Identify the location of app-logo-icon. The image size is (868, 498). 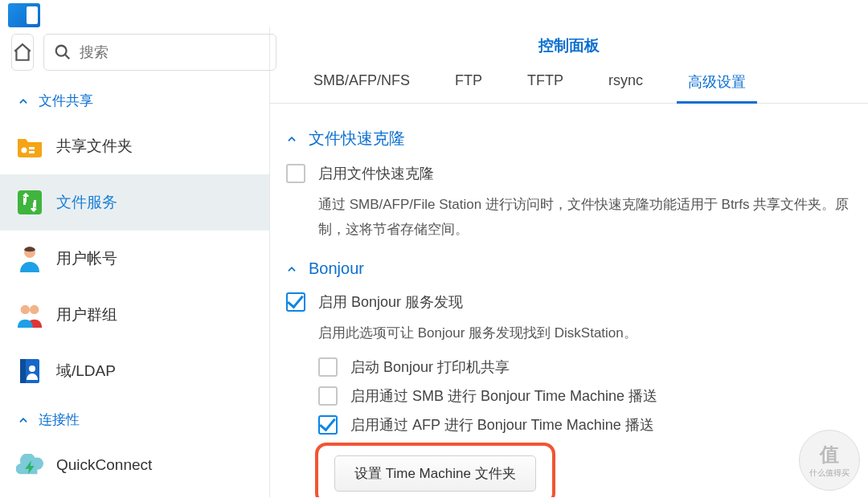
(24, 15).